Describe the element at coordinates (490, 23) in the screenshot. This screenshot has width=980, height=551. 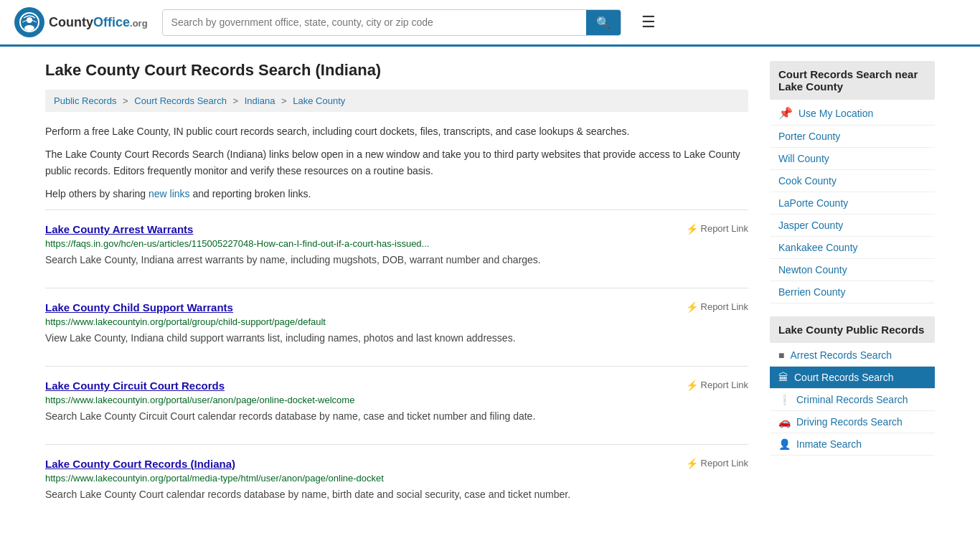
I see `site-header: CountyOffice.org 🔍 ☰` at that location.